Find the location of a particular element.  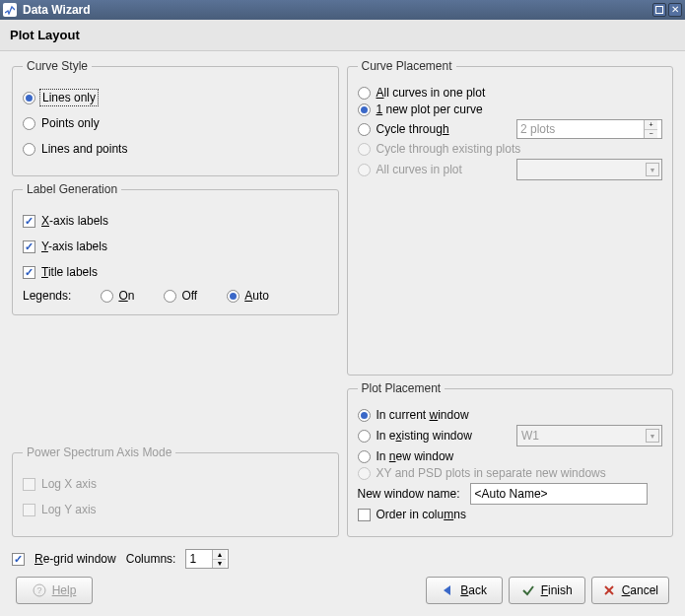

label-legends-on: On is located at coordinates (126, 296).